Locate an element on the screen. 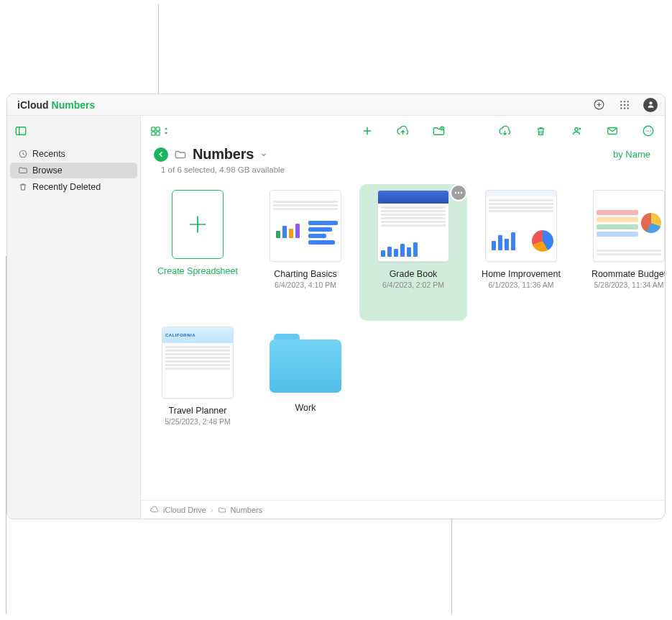  sidebar-item-label: Recently Deleted is located at coordinates (66, 187).